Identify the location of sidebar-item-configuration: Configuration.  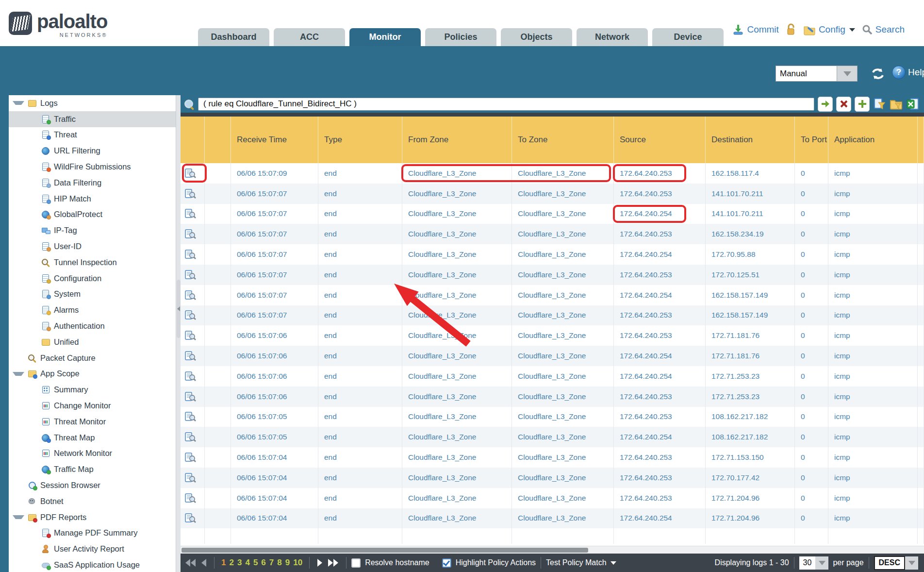
(92, 279).